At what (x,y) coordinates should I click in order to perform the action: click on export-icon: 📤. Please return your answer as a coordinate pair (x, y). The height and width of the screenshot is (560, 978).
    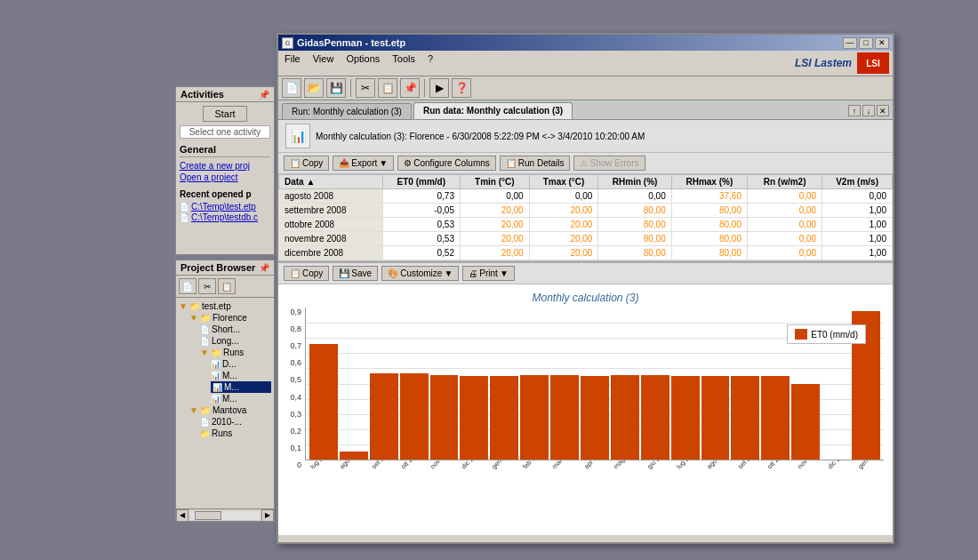
    Looking at the image, I should click on (344, 164).